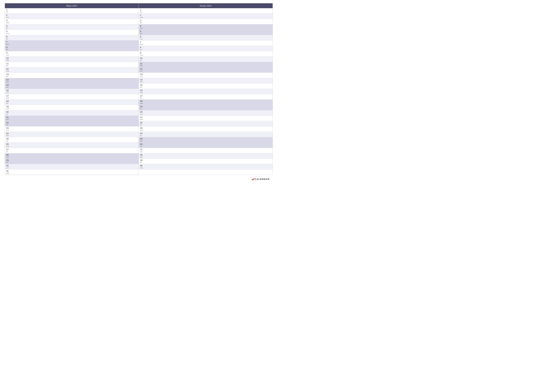 This screenshot has height=392, width=555. What do you see at coordinates (7, 50) in the screenshot?
I see `day-name-mayo-8: LIN` at bounding box center [7, 50].